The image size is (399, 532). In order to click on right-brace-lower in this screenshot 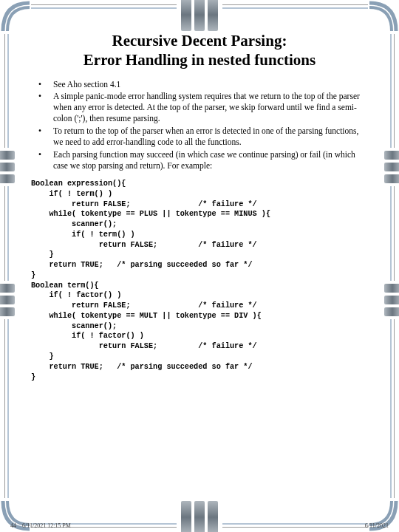, I will do `click(392, 300)`.